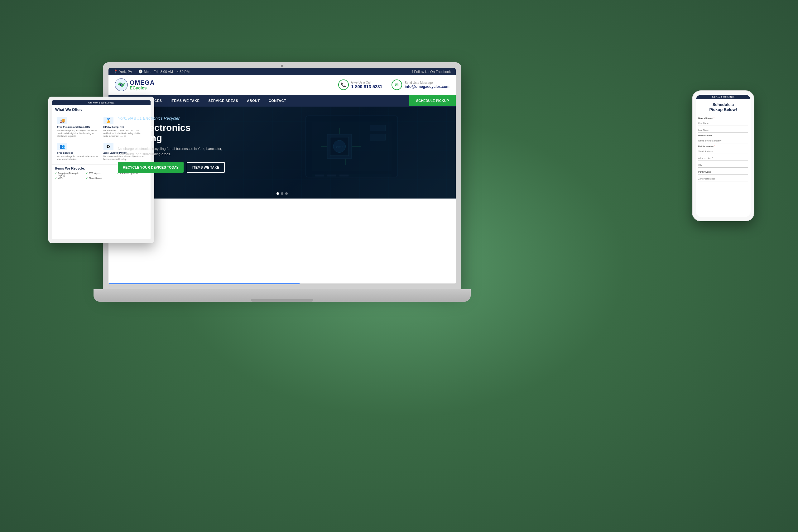 The height and width of the screenshot is (532, 798). What do you see at coordinates (151, 168) in the screenshot?
I see `recycle-devices-button: RECYCLE YOUR DEVICES TODAY` at bounding box center [151, 168].